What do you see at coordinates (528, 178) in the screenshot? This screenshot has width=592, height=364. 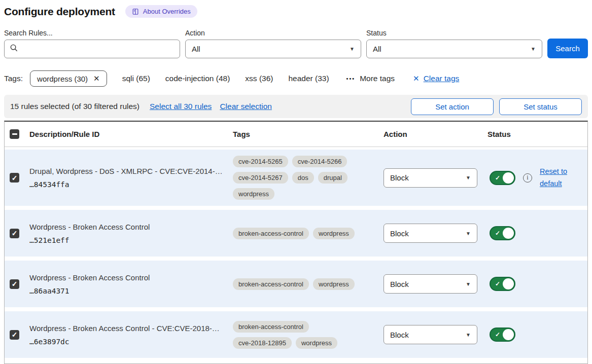 I see `info-icon: i` at bounding box center [528, 178].